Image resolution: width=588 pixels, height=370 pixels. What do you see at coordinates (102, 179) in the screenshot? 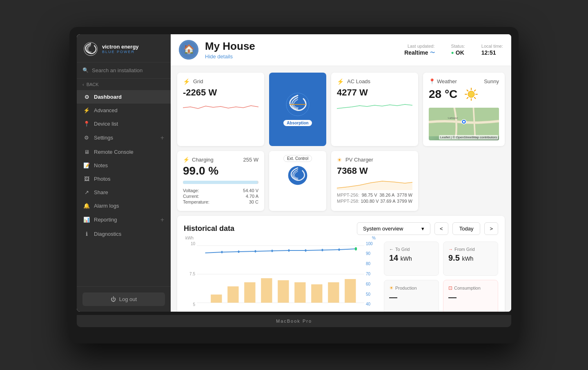
I see `sidebar-item-label: Photos` at bounding box center [102, 179].